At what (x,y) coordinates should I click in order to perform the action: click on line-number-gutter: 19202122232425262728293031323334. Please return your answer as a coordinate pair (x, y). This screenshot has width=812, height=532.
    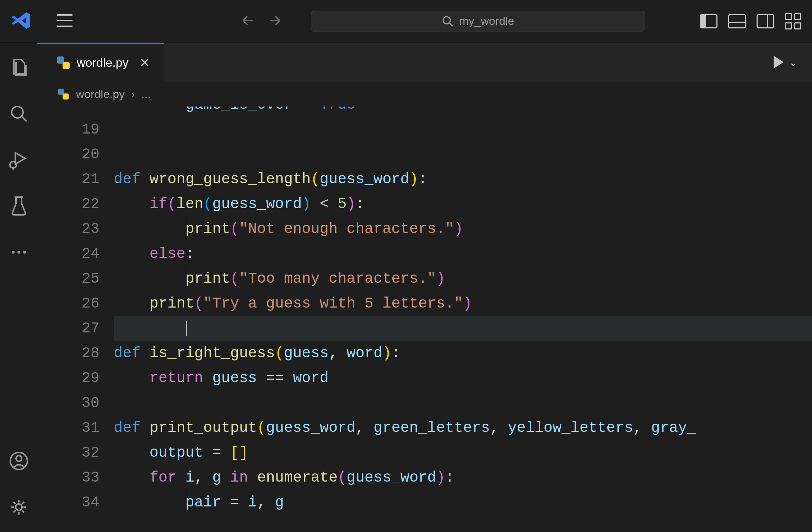
    Looking at the image, I should click on (75, 311).